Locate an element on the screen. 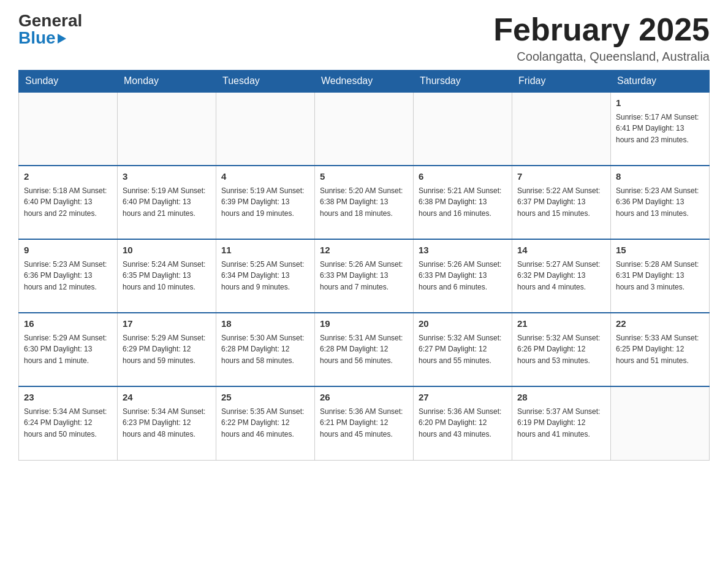 Image resolution: width=728 pixels, height=563 pixels. day-number: 17 is located at coordinates (167, 324).